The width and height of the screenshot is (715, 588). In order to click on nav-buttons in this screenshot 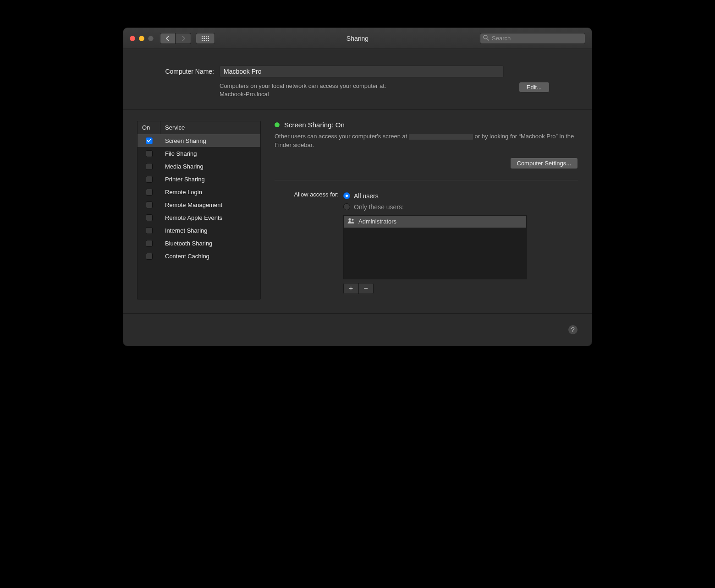, I will do `click(176, 38)`.